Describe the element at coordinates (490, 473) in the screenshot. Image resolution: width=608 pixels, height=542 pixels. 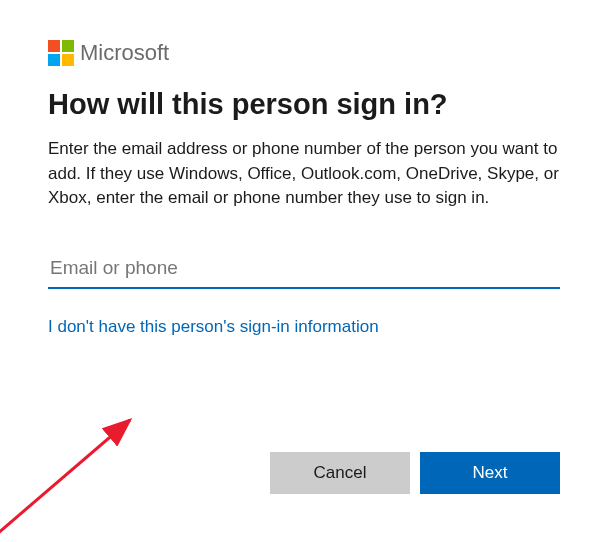
I see `next-button: Next` at that location.